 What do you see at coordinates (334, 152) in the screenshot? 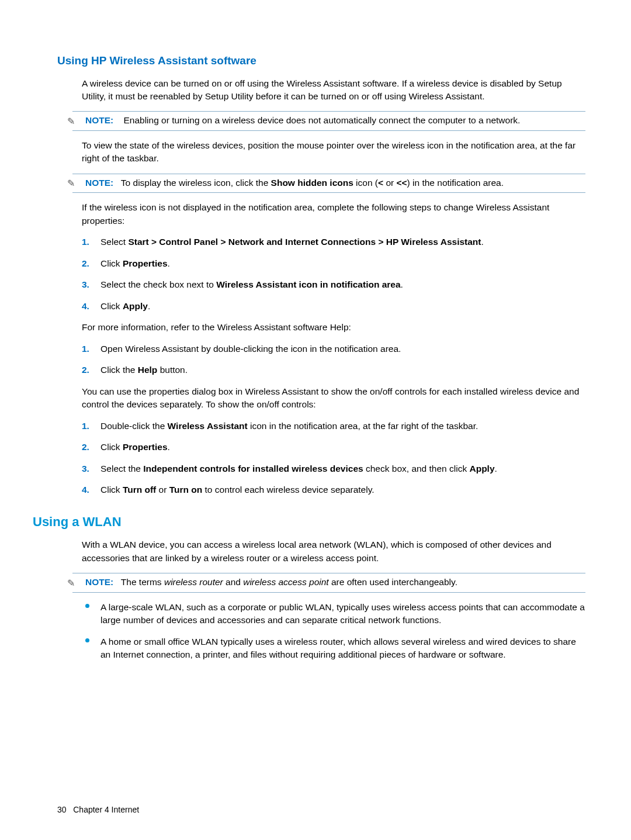
I see `paragraph: To view the state of the wireless device…` at bounding box center [334, 152].